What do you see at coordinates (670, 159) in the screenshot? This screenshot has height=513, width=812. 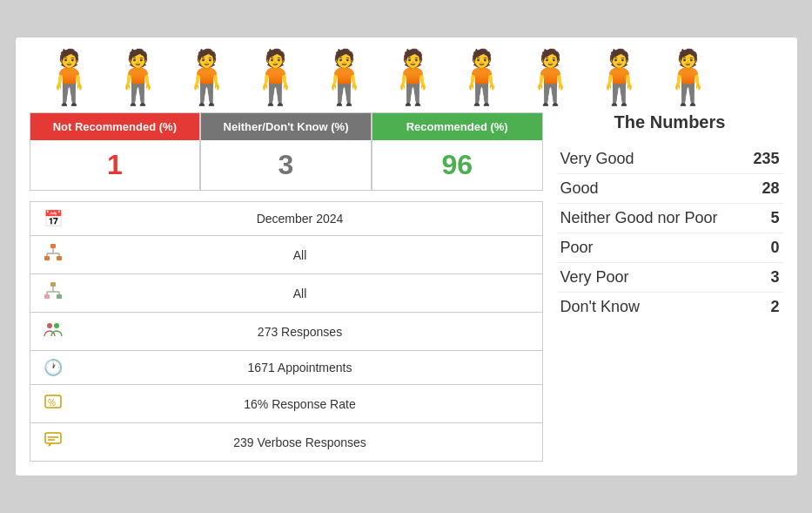 I see `number-row-0: Very Good235` at bounding box center [670, 159].